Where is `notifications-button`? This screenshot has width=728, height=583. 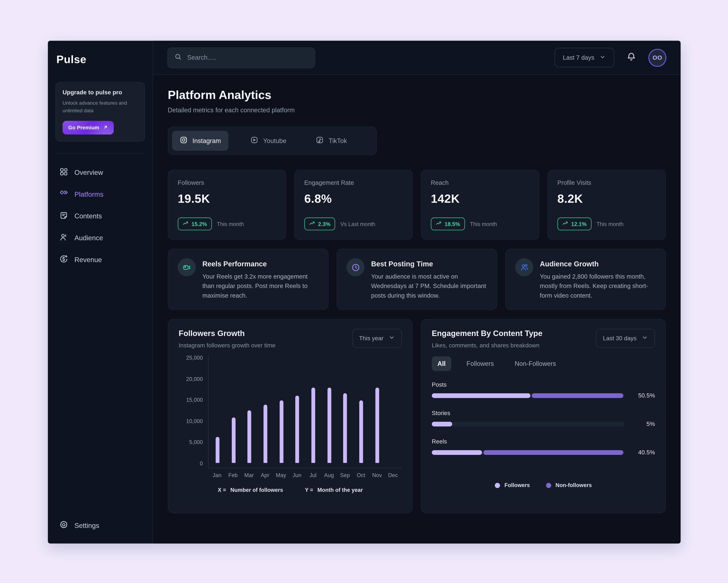
notifications-button is located at coordinates (631, 57).